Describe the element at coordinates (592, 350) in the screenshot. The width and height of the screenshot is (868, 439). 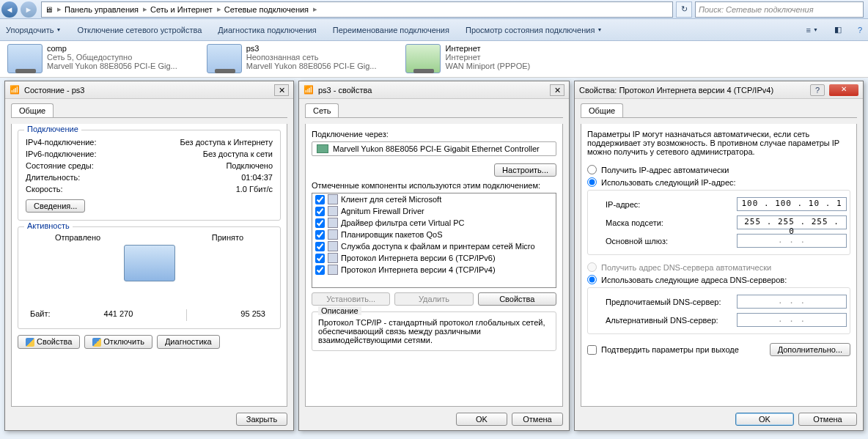
I see `validate-checkbox` at that location.